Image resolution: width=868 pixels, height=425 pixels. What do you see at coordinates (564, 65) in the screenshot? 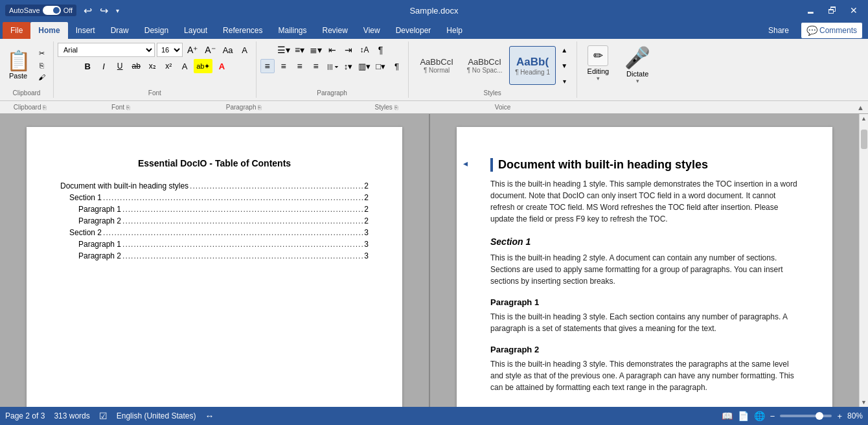
I see `styles-down-button: ▼` at bounding box center [564, 65].